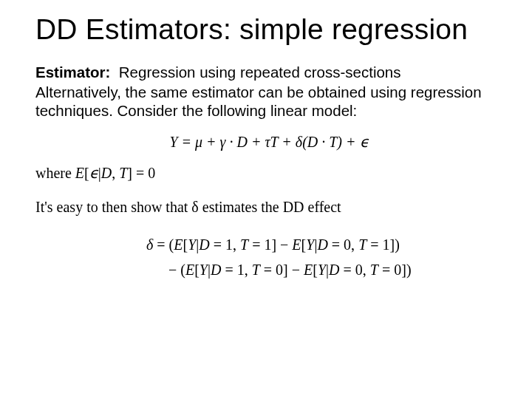  What do you see at coordinates (80, 173) in the screenshot?
I see `where-expr: E` at bounding box center [80, 173].